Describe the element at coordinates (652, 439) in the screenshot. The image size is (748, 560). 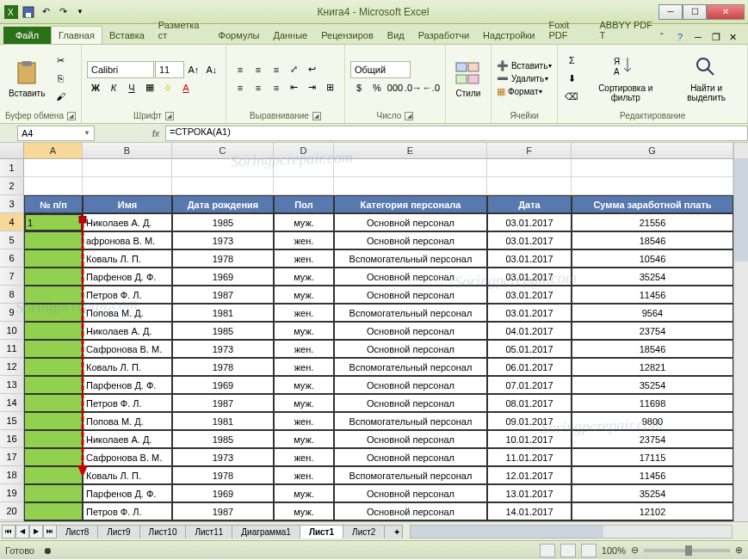
I see `cell: 23754` at that location.